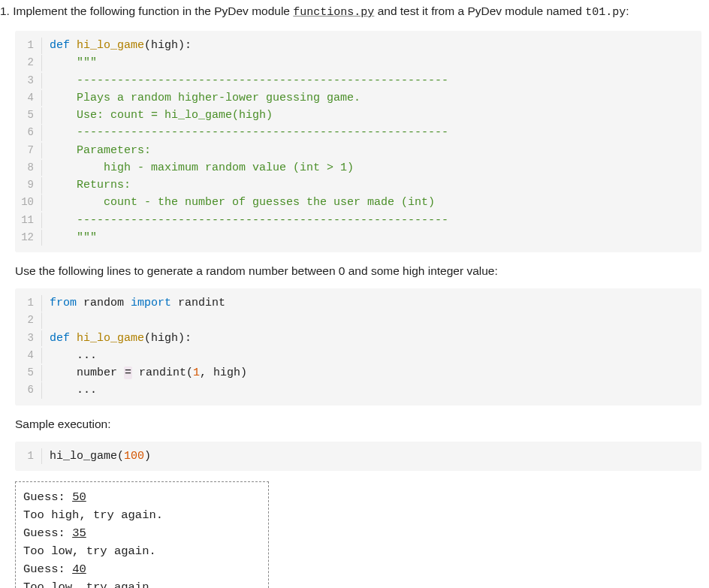 The image size is (709, 588). I want to click on sample-output-box: Guess: 50 Too high, try again. Guess: 35…, so click(142, 535).